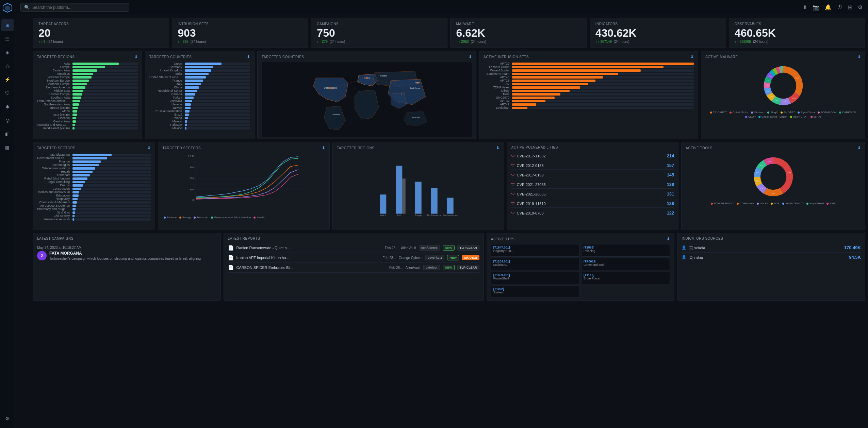 Image resolution: width=868 pixels, height=428 pixels. Describe the element at coordinates (625, 264) in the screenshot. I see `ttp-cell: [TA0011] Command and...` at that location.